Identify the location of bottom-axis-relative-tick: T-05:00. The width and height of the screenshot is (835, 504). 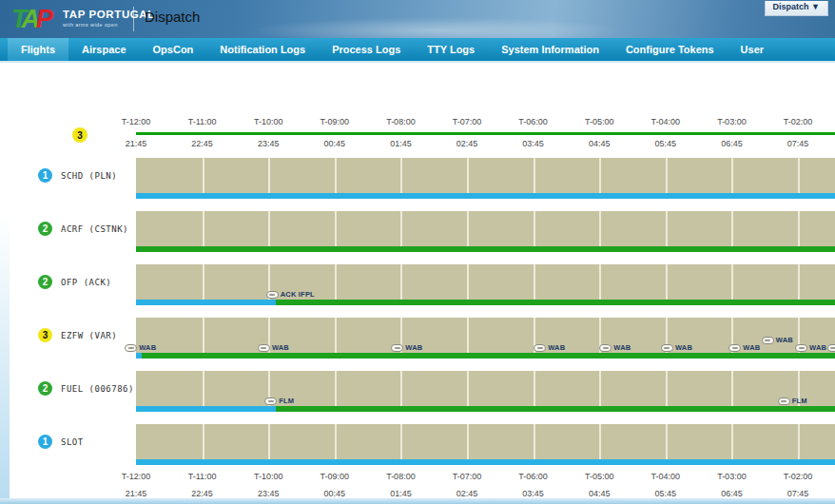
(599, 476).